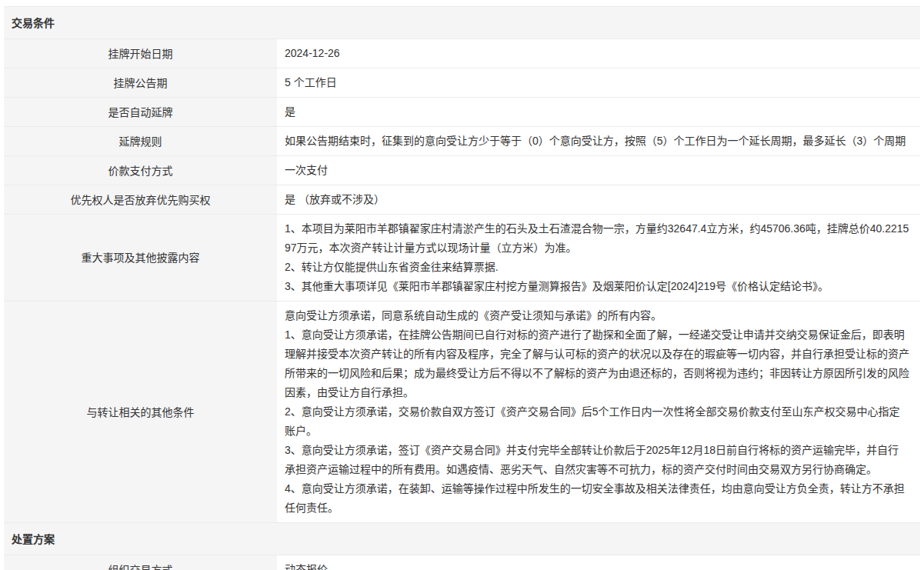 The image size is (924, 570). Describe the element at coordinates (597, 422) in the screenshot. I see `value-line: 2、意向受让方须承诺，交易价款自双方签订《资产交易合同》后5个工作日内一次性将全…` at that location.